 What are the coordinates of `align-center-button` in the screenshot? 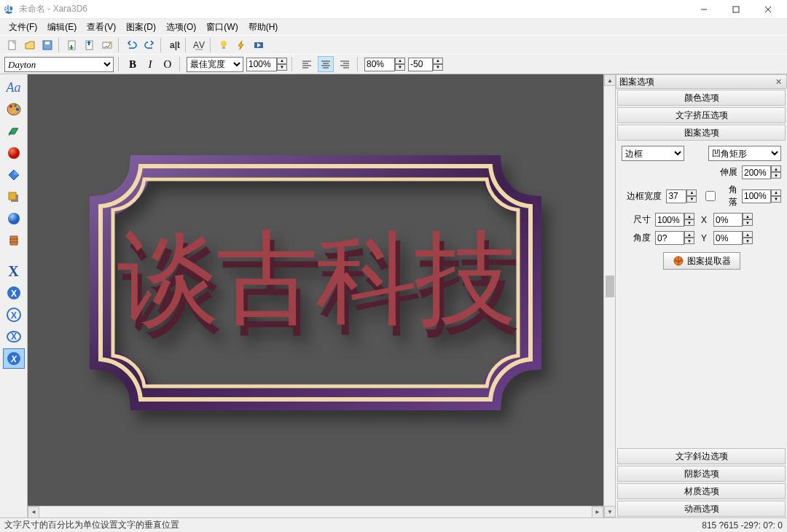 It's located at (326, 64).